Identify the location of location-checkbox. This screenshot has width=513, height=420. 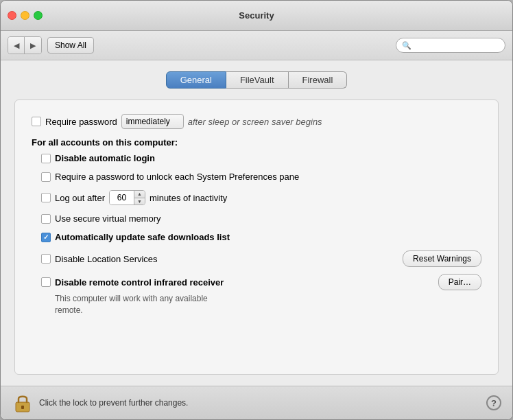
(46, 259).